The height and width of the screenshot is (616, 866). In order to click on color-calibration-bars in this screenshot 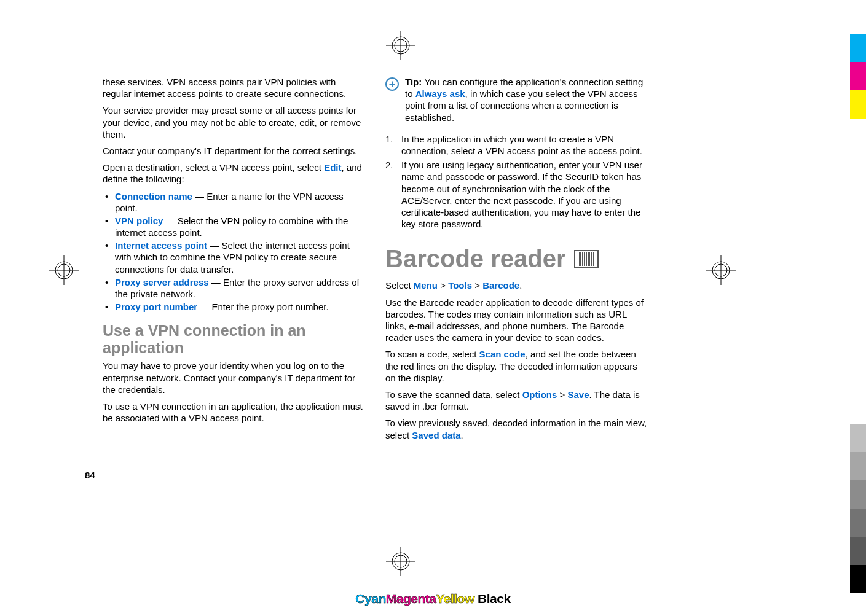, I will do `click(858, 76)`.